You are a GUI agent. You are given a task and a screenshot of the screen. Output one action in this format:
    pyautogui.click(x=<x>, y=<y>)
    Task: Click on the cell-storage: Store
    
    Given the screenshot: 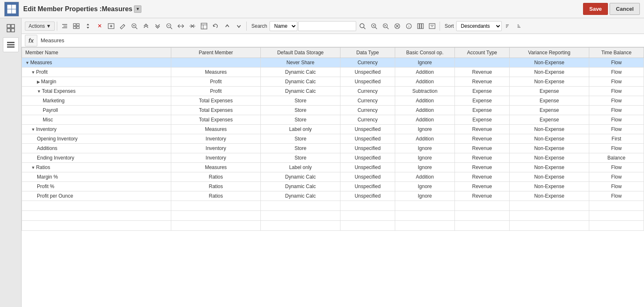 What is the action you would take?
    pyautogui.click(x=301, y=110)
    